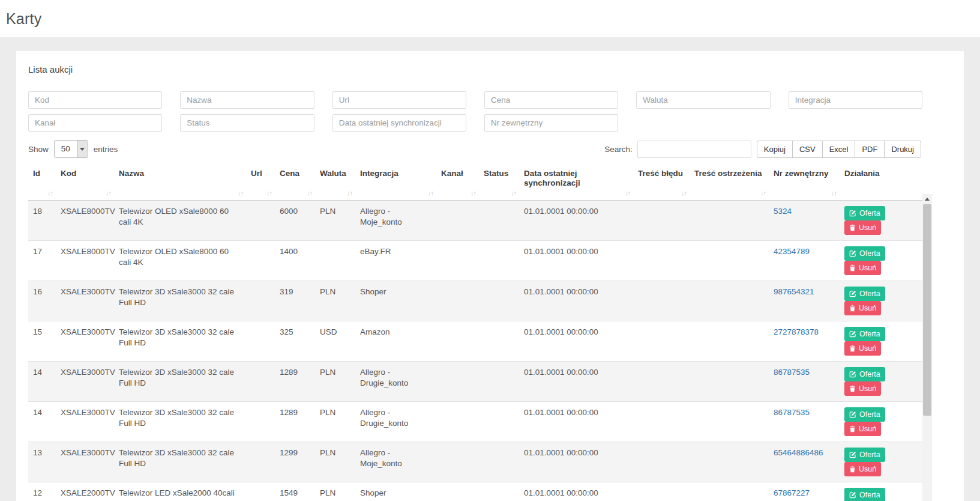  What do you see at coordinates (808, 149) in the screenshot?
I see `export-button-csv: CSV` at bounding box center [808, 149].